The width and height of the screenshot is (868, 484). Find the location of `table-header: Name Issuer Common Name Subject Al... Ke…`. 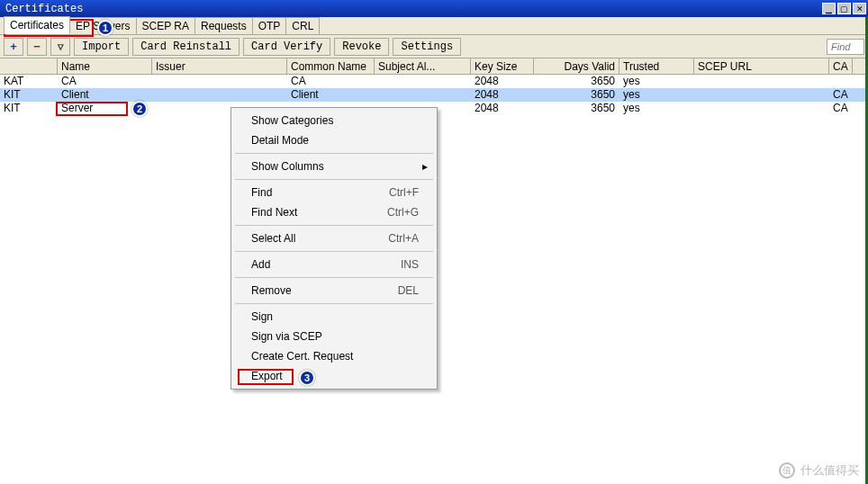

table-header: Name Issuer Common Name Subject Al... Ke… is located at coordinates (434, 67).